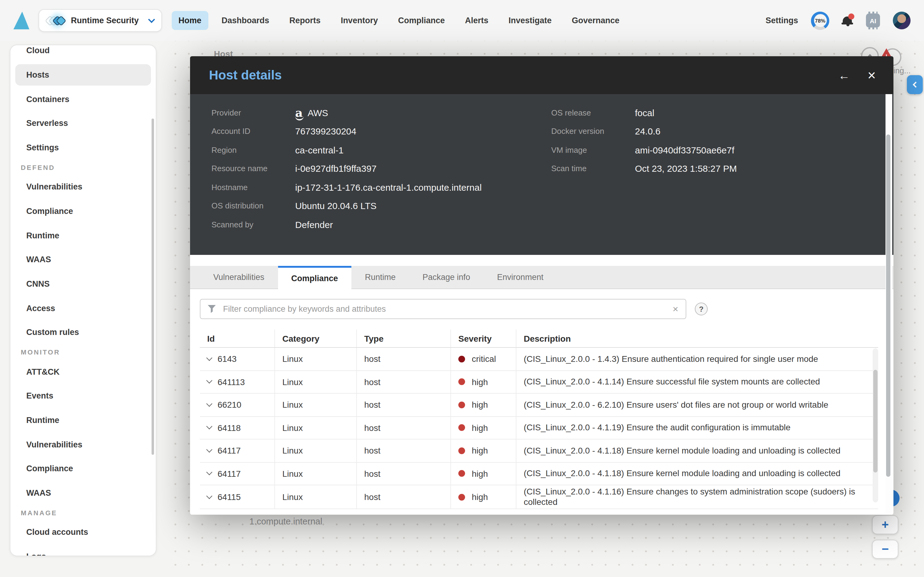 The image size is (924, 577). What do you see at coordinates (644, 169) in the screenshot?
I see `field-row-scan-time: Scan timeOct 23, 2023 1:58:27 PM` at bounding box center [644, 169].